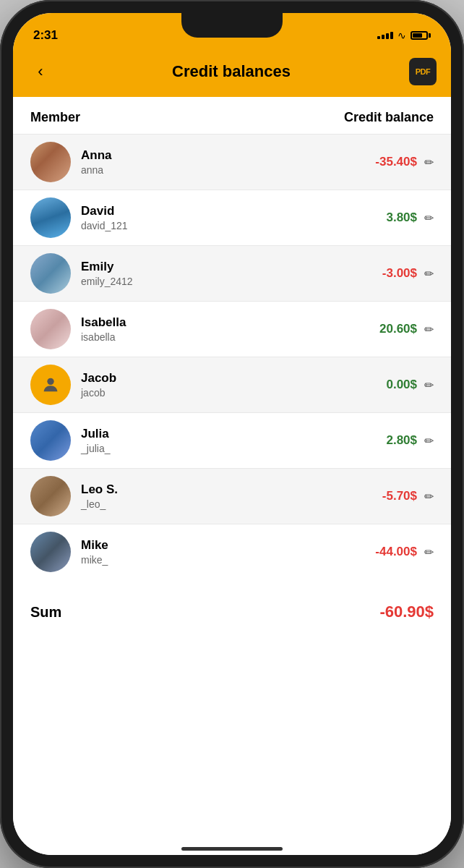  I want to click on table-header: Member Credit balance, so click(232, 116).